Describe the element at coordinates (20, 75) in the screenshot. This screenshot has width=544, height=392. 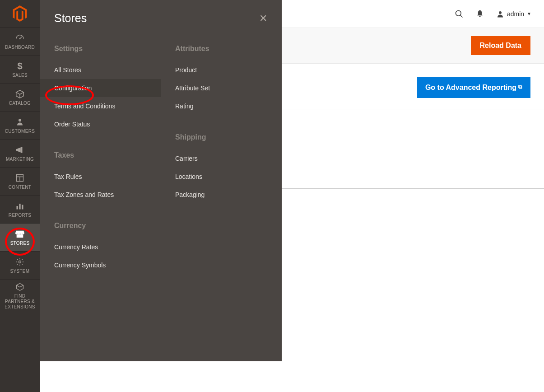
I see `sidebar-item-label: SALES` at that location.